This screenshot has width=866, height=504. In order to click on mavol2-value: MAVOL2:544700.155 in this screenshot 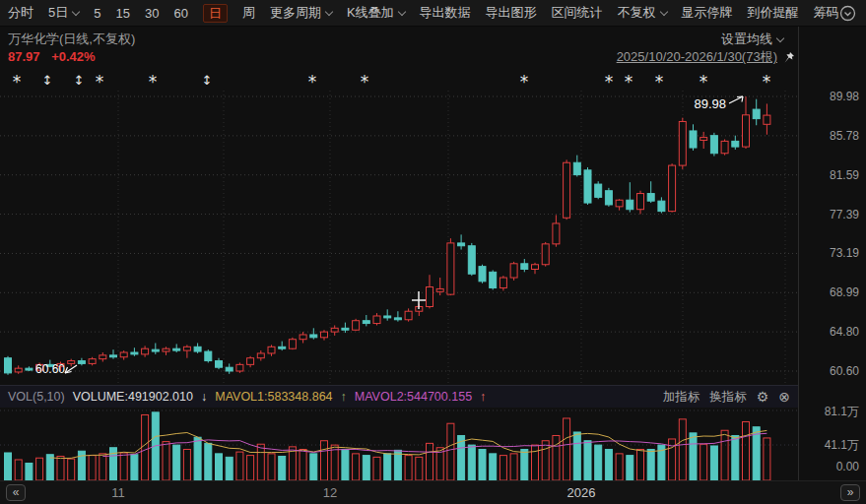, I will do `click(414, 397)`.